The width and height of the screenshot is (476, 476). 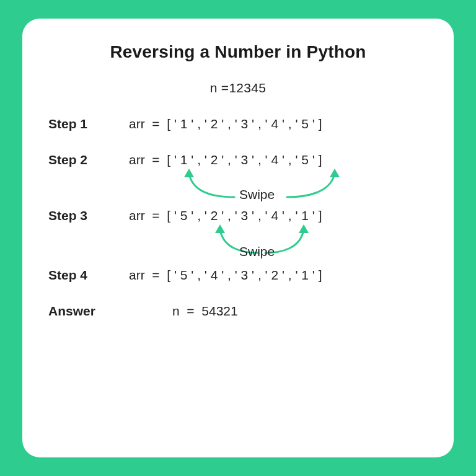 What do you see at coordinates (89, 160) in the screenshot?
I see `step-2-label: Step 2` at bounding box center [89, 160].